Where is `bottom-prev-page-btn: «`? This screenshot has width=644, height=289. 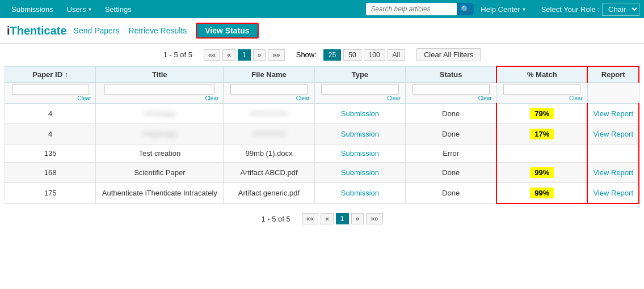
bottom-prev-page-btn: « is located at coordinates (327, 219).